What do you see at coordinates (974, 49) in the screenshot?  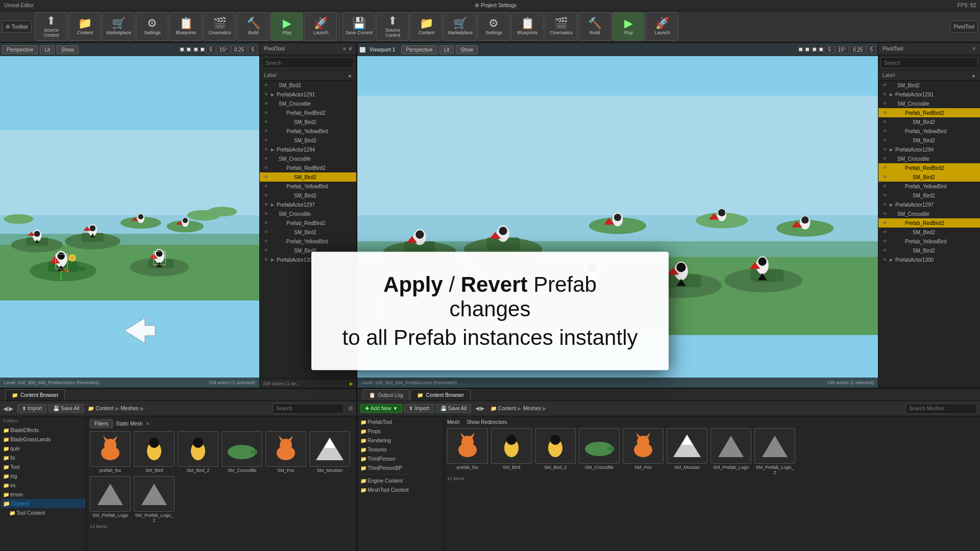 I see `right-pivot-close: ✕` at bounding box center [974, 49].